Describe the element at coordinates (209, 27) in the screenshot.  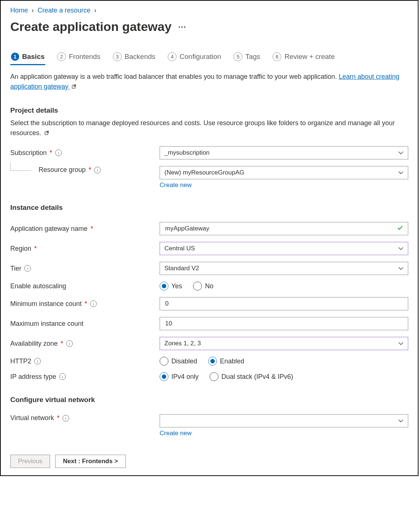
I see `page-title: Create application gateway ⋯` at that location.